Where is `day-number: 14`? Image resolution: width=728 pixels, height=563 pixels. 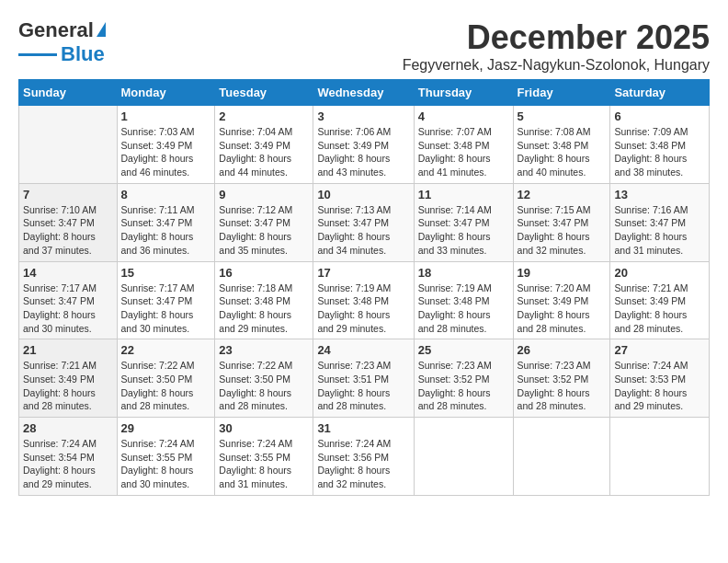
day-number: 14 is located at coordinates (68, 272).